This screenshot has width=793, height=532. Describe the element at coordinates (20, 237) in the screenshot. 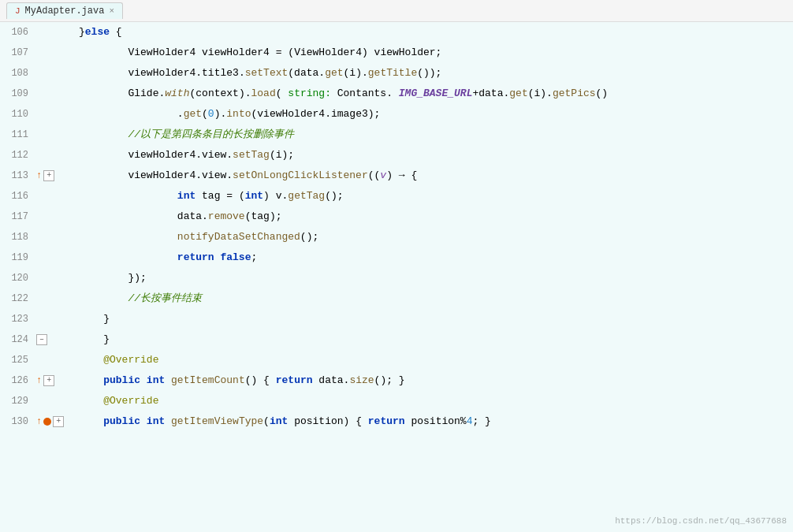

I see `line-number: 118` at that location.